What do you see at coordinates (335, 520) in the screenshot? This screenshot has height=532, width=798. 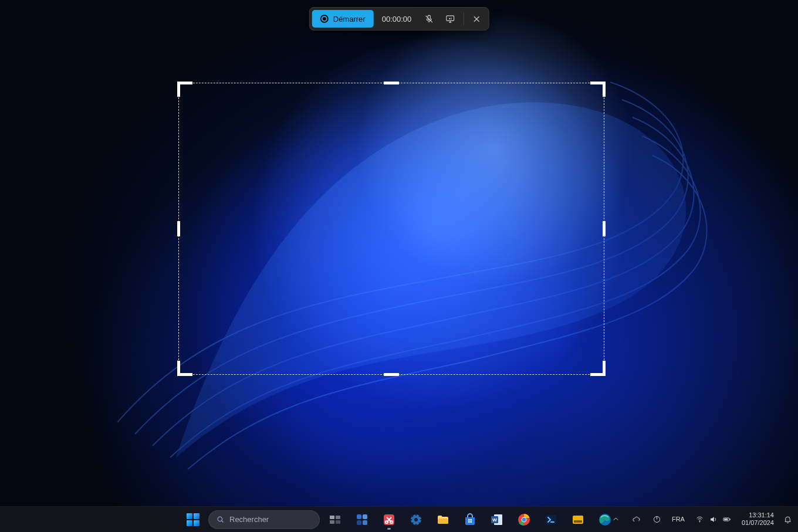 I see `task-view-icon` at bounding box center [335, 520].